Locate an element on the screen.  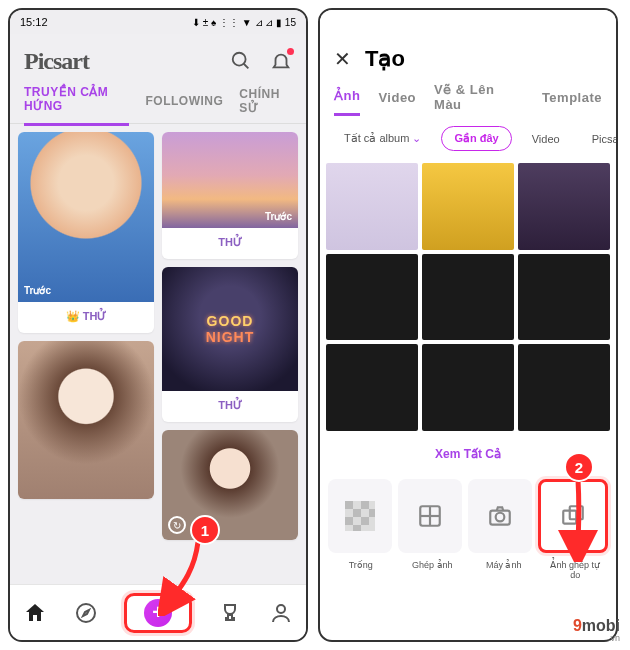
watermark: 9mobi .vn is located at coordinates (596, 630).